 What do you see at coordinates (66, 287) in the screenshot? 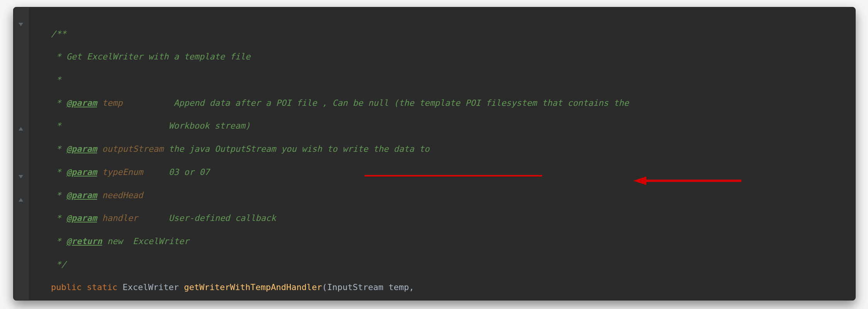
I see `keyword-public: public` at bounding box center [66, 287].